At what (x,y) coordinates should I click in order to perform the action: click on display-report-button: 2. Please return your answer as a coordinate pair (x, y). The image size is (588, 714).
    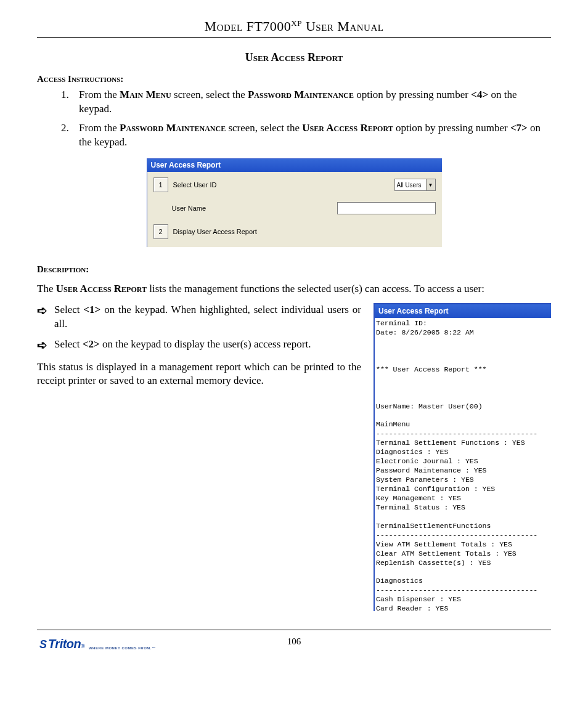
    Looking at the image, I should click on (161, 232).